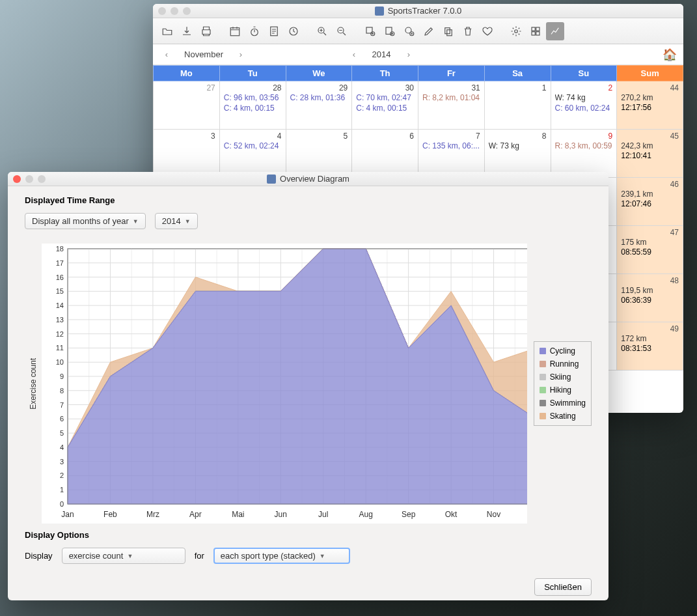 The width and height of the screenshot is (697, 616). What do you see at coordinates (354, 55) in the screenshot?
I see `prev-year-button: ‹` at bounding box center [354, 55].